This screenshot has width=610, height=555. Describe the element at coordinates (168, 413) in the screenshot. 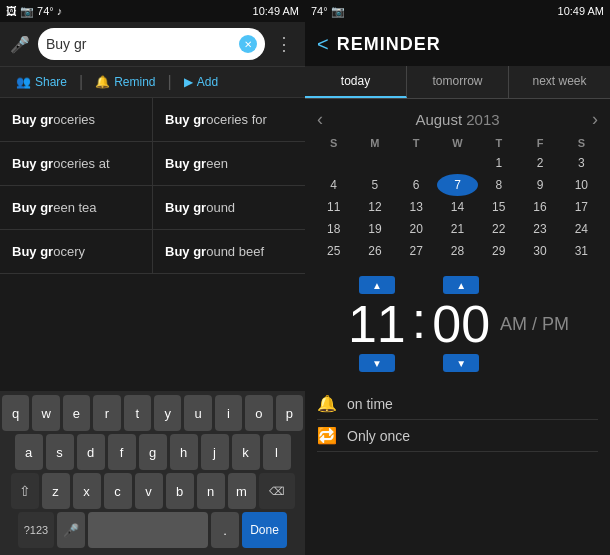

I see `key-y: y` at that location.